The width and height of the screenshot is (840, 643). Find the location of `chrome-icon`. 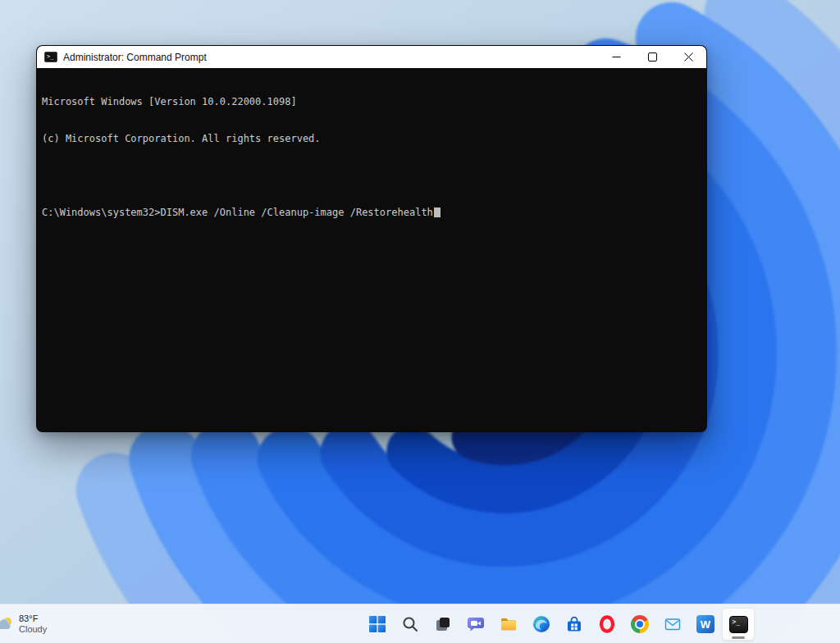

chrome-icon is located at coordinates (640, 624).